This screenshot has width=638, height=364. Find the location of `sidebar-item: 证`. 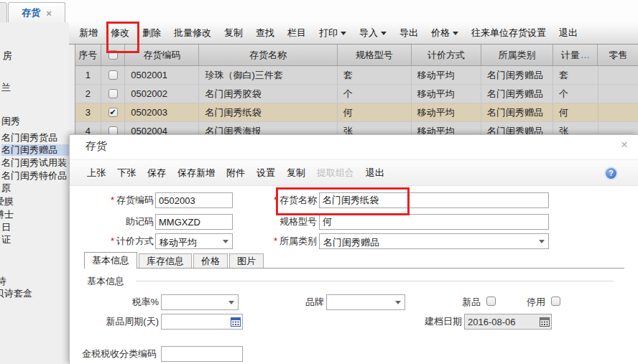

sidebar-item: 证 is located at coordinates (6, 240).